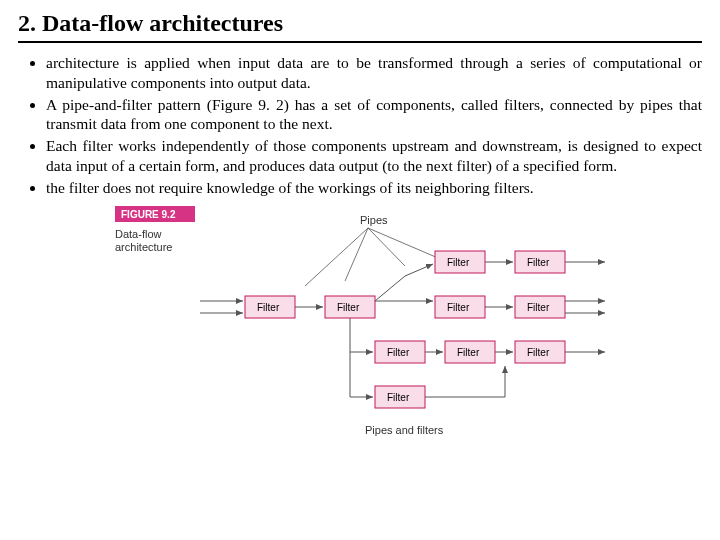 The width and height of the screenshot is (720, 540). What do you see at coordinates (148, 214) in the screenshot?
I see `figure-label: FIGURE 9.2` at bounding box center [148, 214].